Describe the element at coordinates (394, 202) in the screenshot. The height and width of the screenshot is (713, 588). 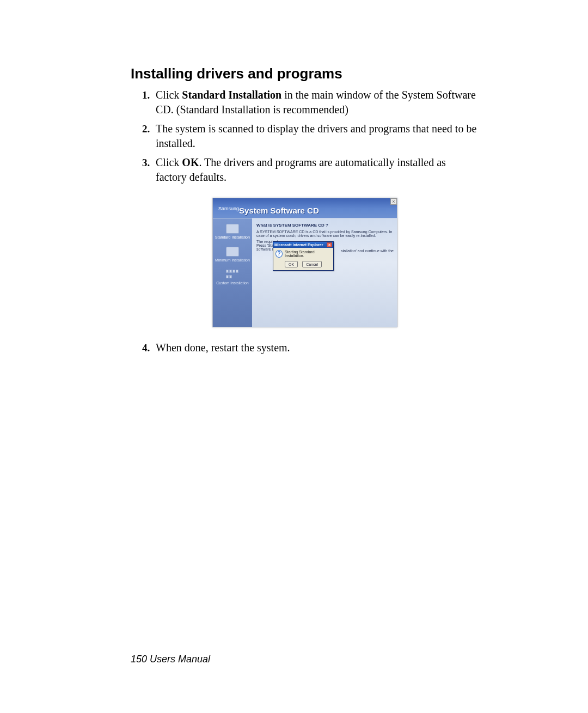
I see `window-close-icon: ×` at that location.